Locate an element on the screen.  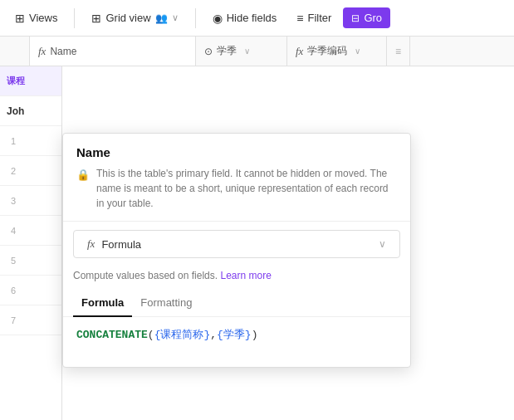
formula-type-icon: fx is located at coordinates (91, 244).